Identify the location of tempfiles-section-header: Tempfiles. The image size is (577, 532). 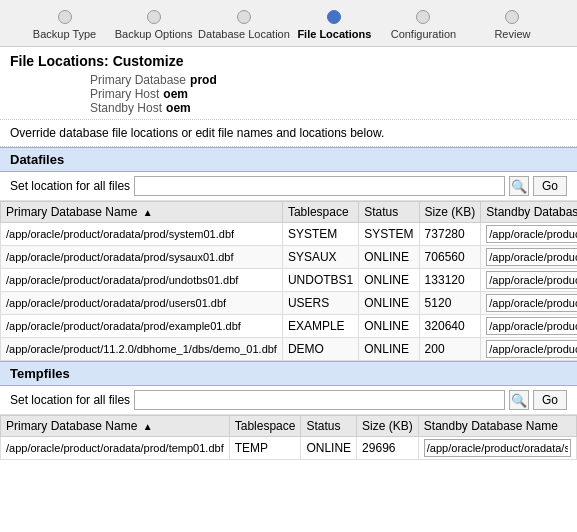
(288, 374).